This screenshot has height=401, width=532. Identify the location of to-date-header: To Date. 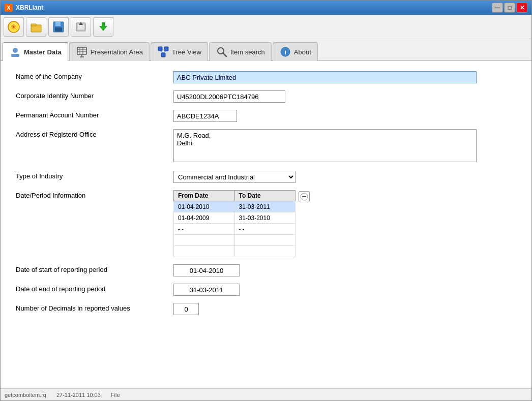
(265, 196).